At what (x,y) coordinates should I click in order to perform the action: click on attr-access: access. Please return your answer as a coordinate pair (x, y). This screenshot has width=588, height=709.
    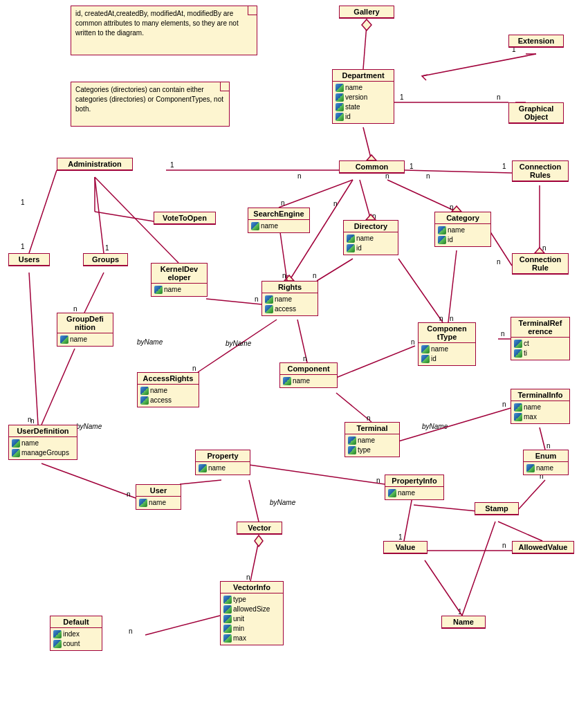
    Looking at the image, I should click on (168, 400).